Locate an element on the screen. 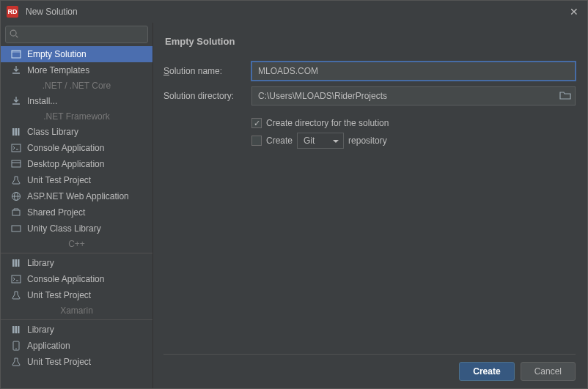  sidebar-item-label: Class Library is located at coordinates (53, 132).